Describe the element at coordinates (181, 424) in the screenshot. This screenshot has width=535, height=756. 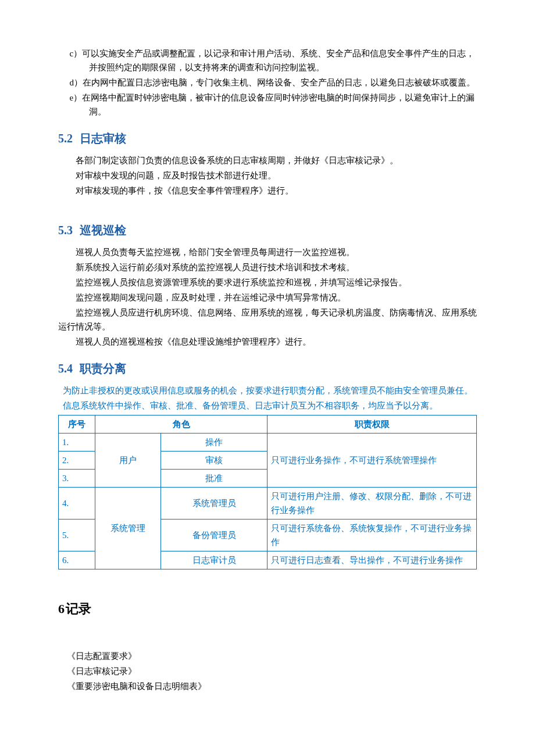
I see `th-role: 角色` at that location.